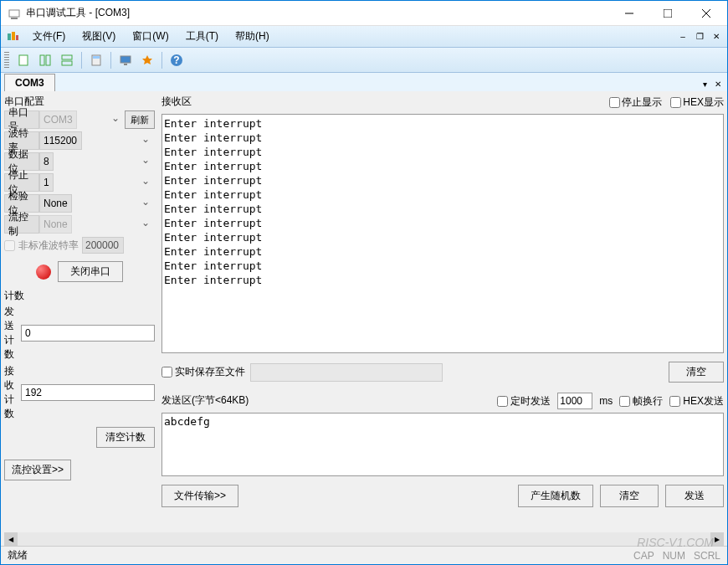 Image resolution: width=728 pixels, height=565 pixels. What do you see at coordinates (696, 372) in the screenshot?
I see `recv-clear-button: 清空` at bounding box center [696, 372].